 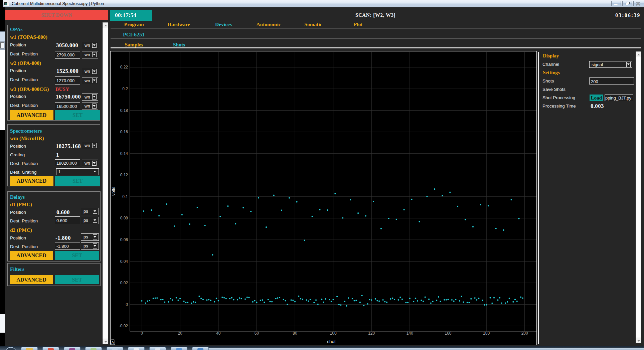 I want to click on svg-text: volts, so click(x=114, y=191).